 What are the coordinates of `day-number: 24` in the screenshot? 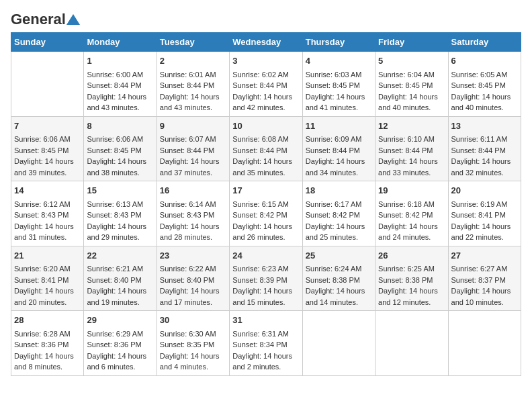 It's located at (266, 256).